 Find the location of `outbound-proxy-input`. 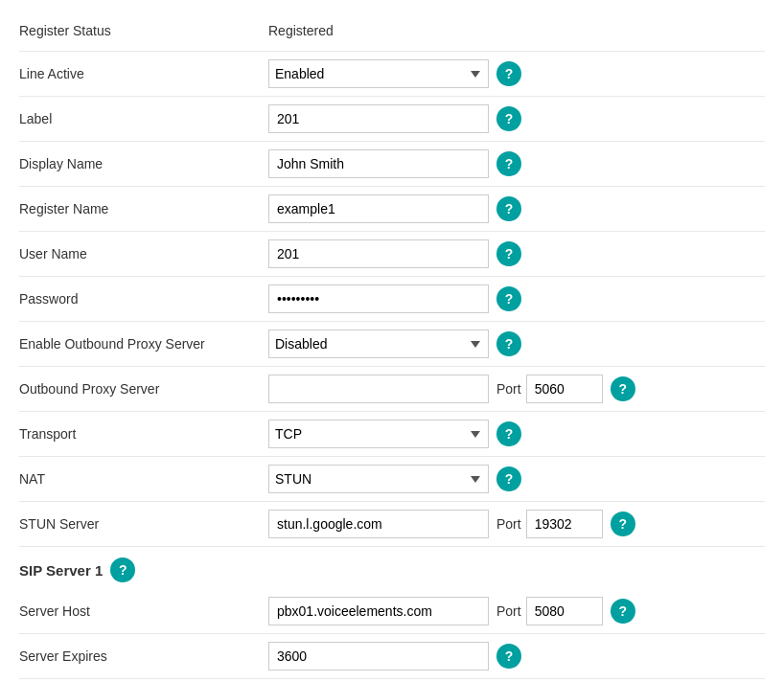

outbound-proxy-input is located at coordinates (379, 389).